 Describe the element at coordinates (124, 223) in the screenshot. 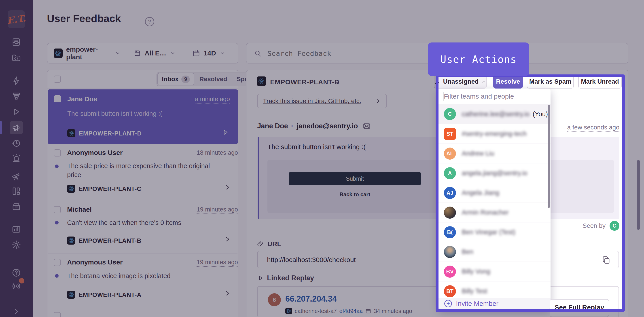

I see `item-message: Can't view the cart when there's 0 items` at that location.